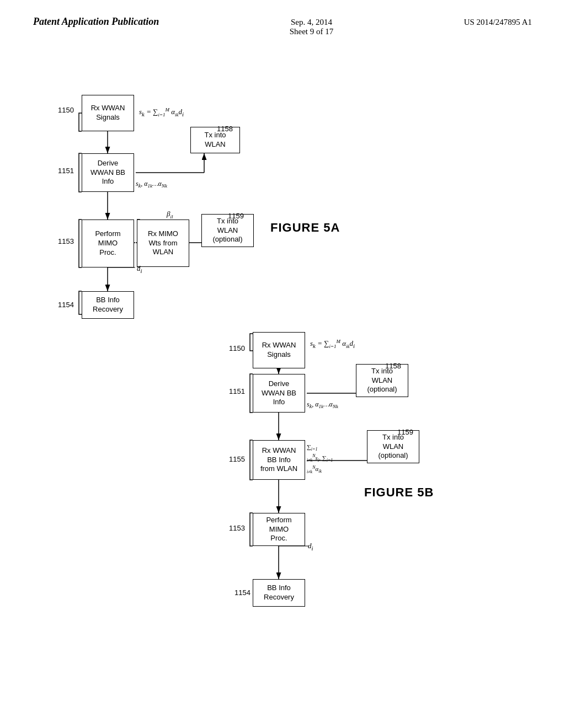 This screenshot has width=565, height=728. What do you see at coordinates (279, 460) in the screenshot?
I see `box-1155b: Rx WWANBB Infofrom WLAN` at bounding box center [279, 460].